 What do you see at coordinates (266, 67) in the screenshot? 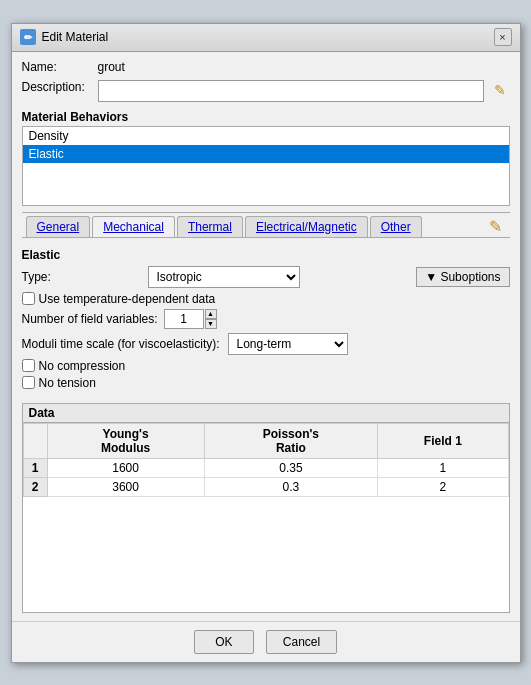
I see `name-row: Name: grout` at bounding box center [266, 67].